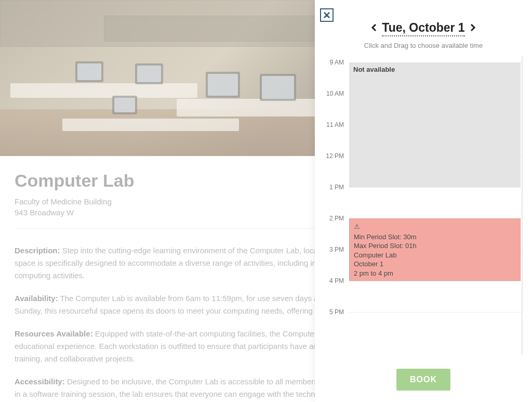 Image resolution: width=532 pixels, height=402 pixels. What do you see at coordinates (337, 281) in the screenshot?
I see `time-label: 4 PM` at bounding box center [337, 281].